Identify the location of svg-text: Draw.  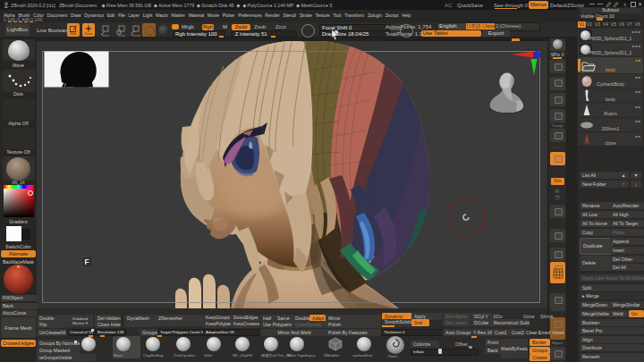
(88, 34).